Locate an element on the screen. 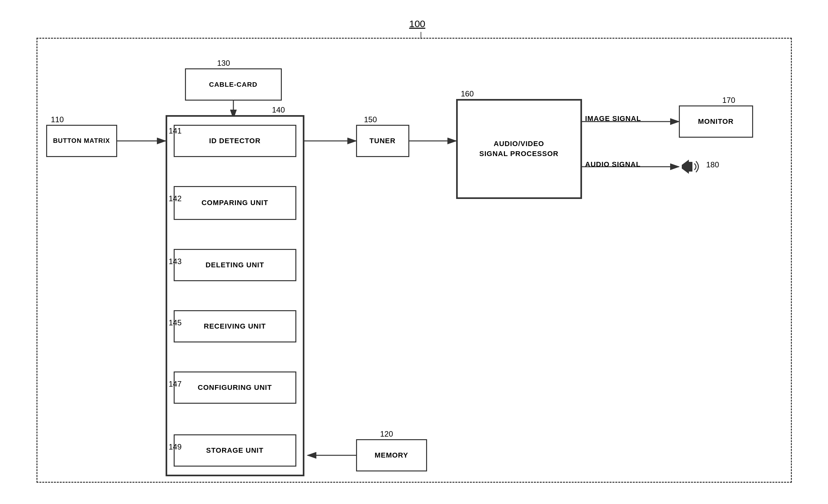 This screenshot has width=828, height=504. ref-149: 149 is located at coordinates (175, 447).